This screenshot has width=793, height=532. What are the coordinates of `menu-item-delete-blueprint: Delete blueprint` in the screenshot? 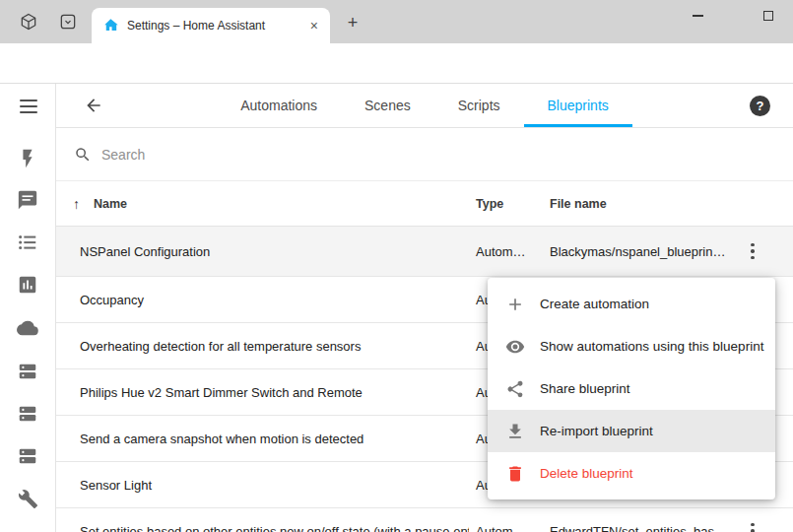 It's located at (631, 473).